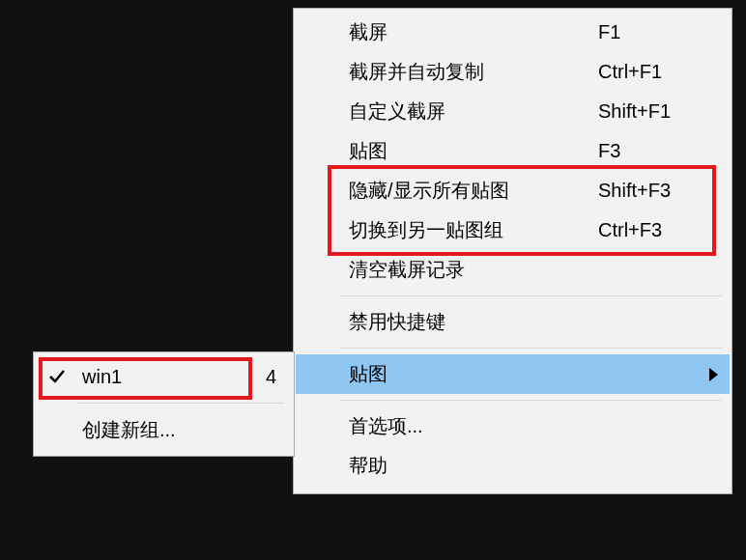 Image resolution: width=746 pixels, height=560 pixels. What do you see at coordinates (512, 230) in the screenshot?
I see `menu-item-switch-pin-group: 切换到另一贴图组 Ctrl+F3` at bounding box center [512, 230].